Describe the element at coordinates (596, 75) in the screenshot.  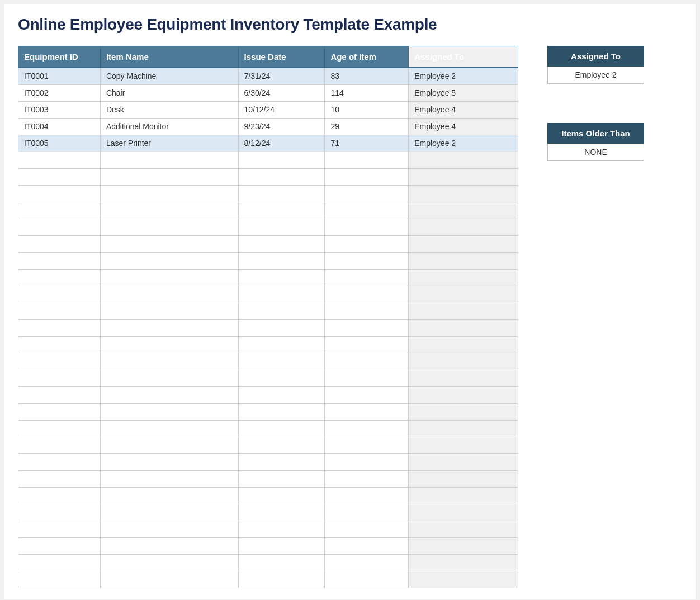
I see `filter-assigned-to-value: Employee 2` at that location.